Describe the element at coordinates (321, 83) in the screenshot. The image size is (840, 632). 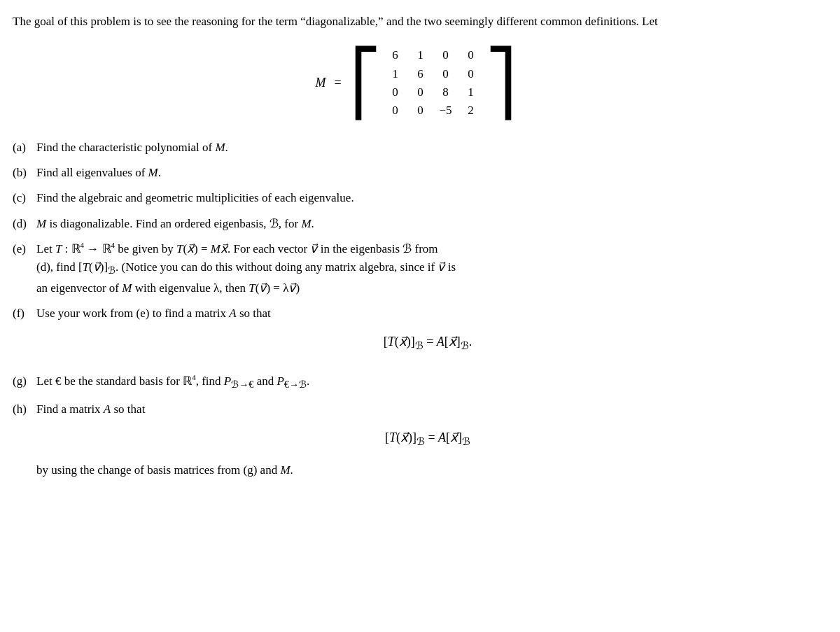
I see `matrix-label: M` at that location.